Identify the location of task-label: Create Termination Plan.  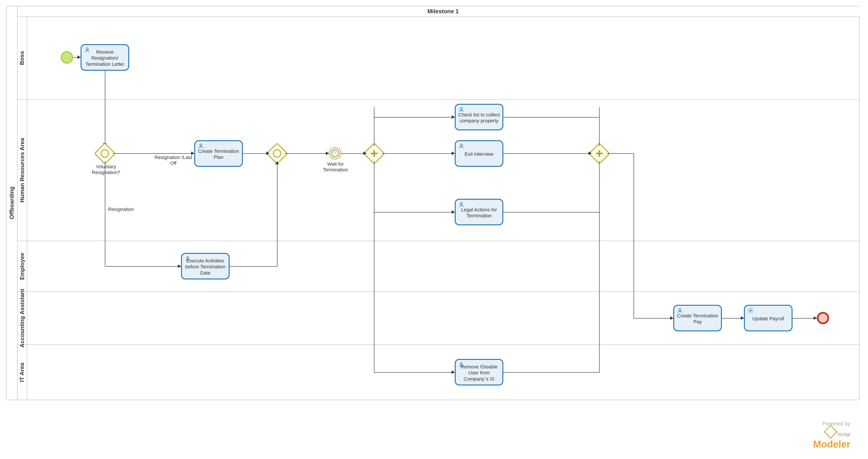
(218, 154).